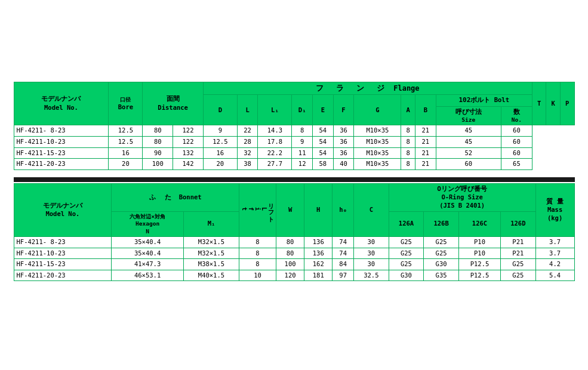 The image size is (588, 370). I want to click on no-header: 数 No., so click(517, 116).